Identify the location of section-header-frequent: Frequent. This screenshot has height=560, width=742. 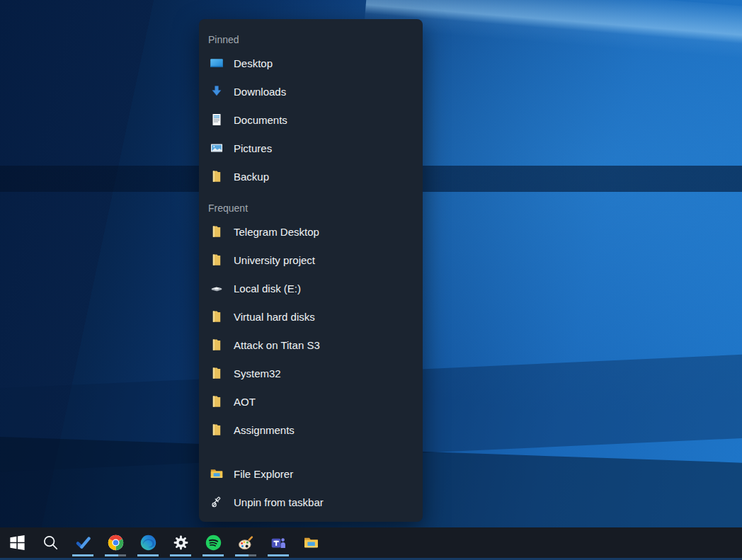
(311, 208).